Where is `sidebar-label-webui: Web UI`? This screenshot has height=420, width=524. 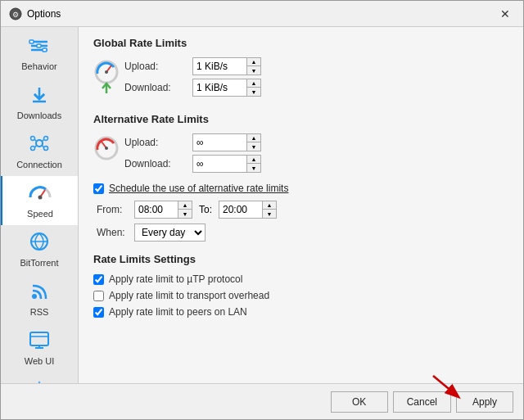
sidebar-label-webui: Web UI is located at coordinates (39, 361).